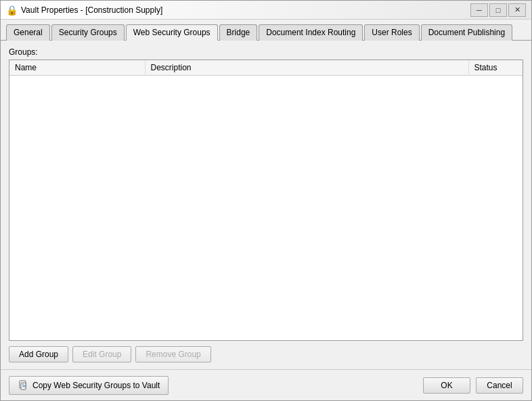  Describe the element at coordinates (495, 68) in the screenshot. I see `col-header-status: Status` at that location.